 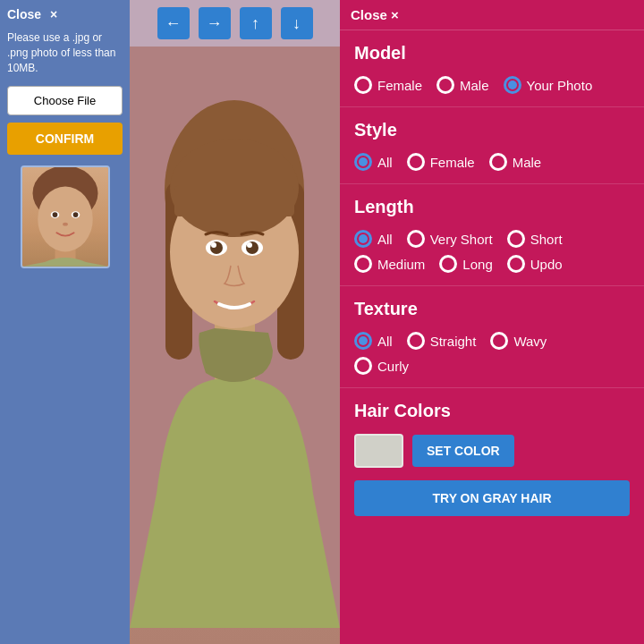 I want to click on model-radio-group: Female Male Your Photo, so click(x=492, y=85).